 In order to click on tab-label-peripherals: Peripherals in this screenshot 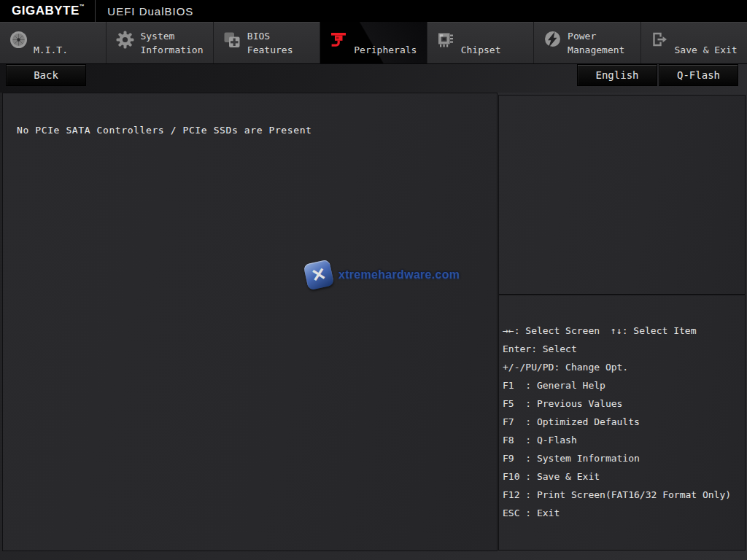, I will do `click(390, 50)`.